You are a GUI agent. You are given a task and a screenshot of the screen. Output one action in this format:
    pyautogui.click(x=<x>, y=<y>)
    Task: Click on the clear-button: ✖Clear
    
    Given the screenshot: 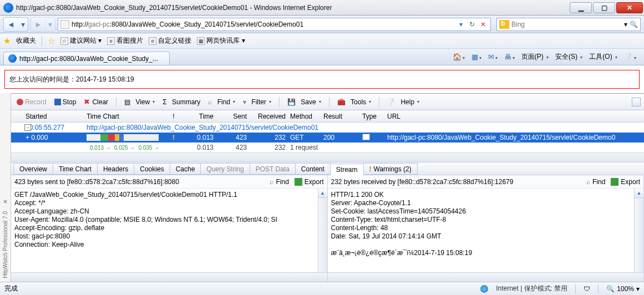 What is the action you would take?
    pyautogui.click(x=96, y=102)
    